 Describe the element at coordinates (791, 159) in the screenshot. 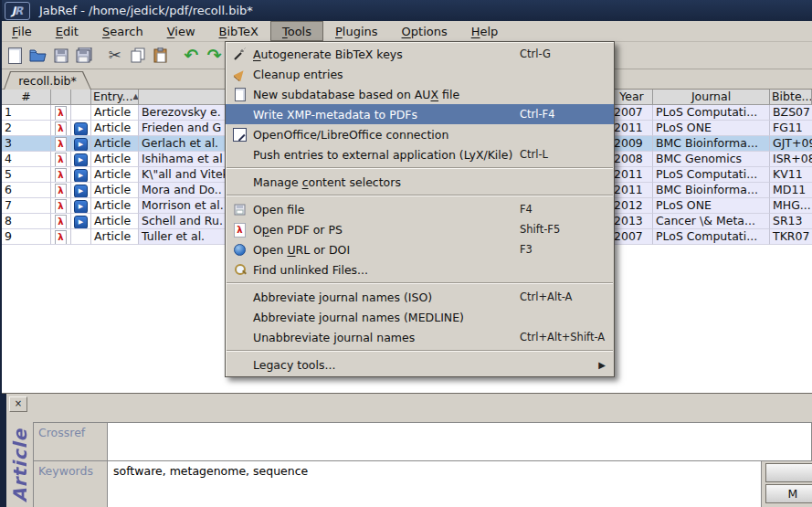

I see `cell-bibtexkey: ISR+08` at that location.